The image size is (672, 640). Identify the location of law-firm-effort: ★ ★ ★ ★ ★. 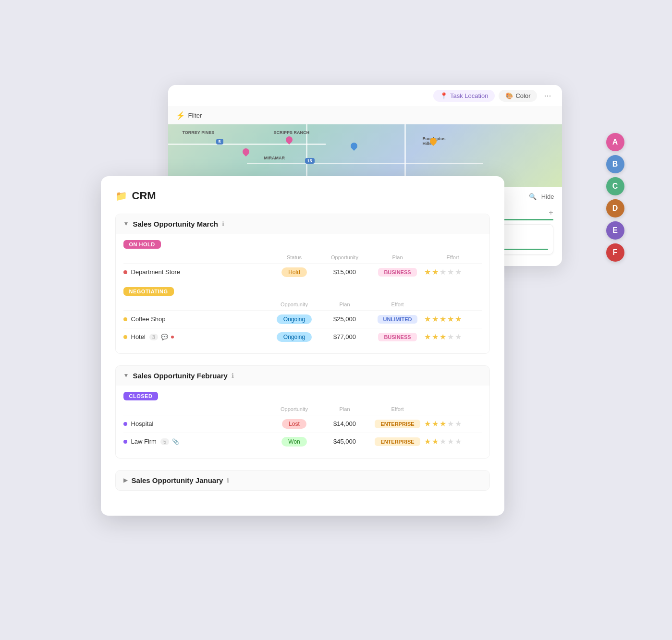
(453, 442).